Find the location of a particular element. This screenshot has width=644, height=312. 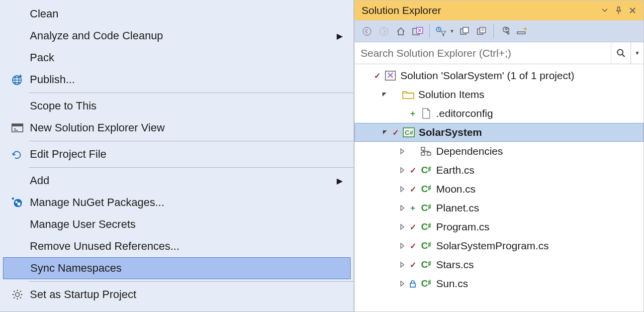

menu-label: Clean is located at coordinates (183, 14).